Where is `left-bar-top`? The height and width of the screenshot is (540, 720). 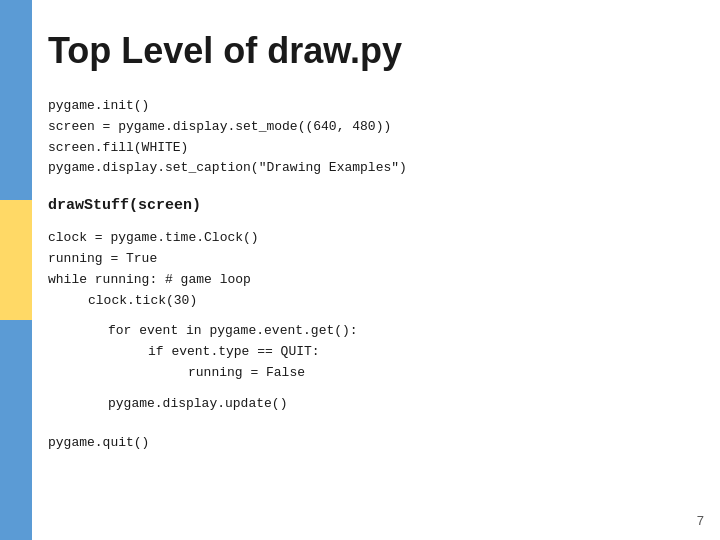
left-bar-top is located at coordinates (16, 100).